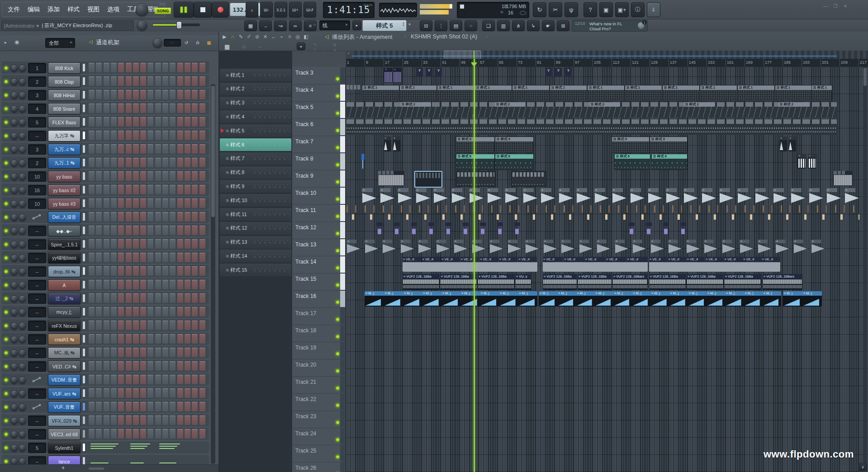 This screenshot has width=868, height=472. I want to click on menu-item-1: 编辑, so click(33, 9).